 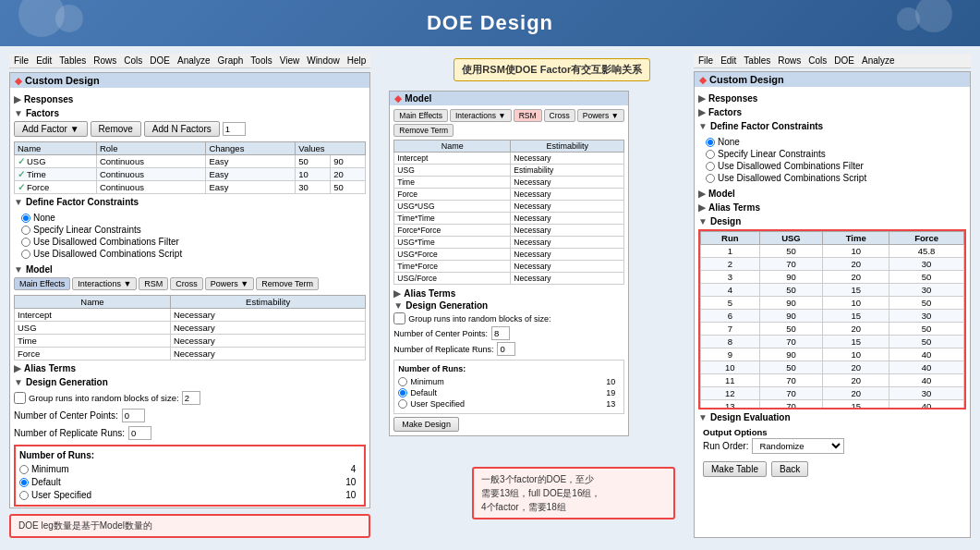 I want to click on middle-make-design-button: Make Design, so click(x=427, y=424).